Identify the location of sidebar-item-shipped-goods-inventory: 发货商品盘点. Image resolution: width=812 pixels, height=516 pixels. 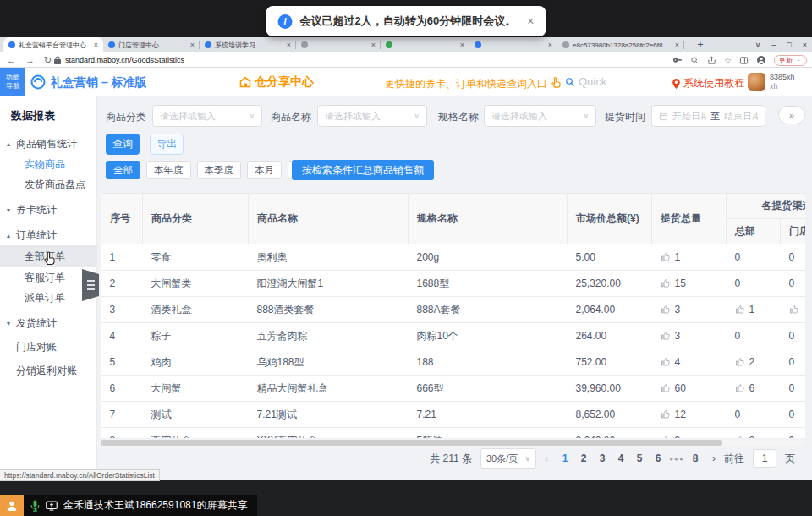
(48, 184).